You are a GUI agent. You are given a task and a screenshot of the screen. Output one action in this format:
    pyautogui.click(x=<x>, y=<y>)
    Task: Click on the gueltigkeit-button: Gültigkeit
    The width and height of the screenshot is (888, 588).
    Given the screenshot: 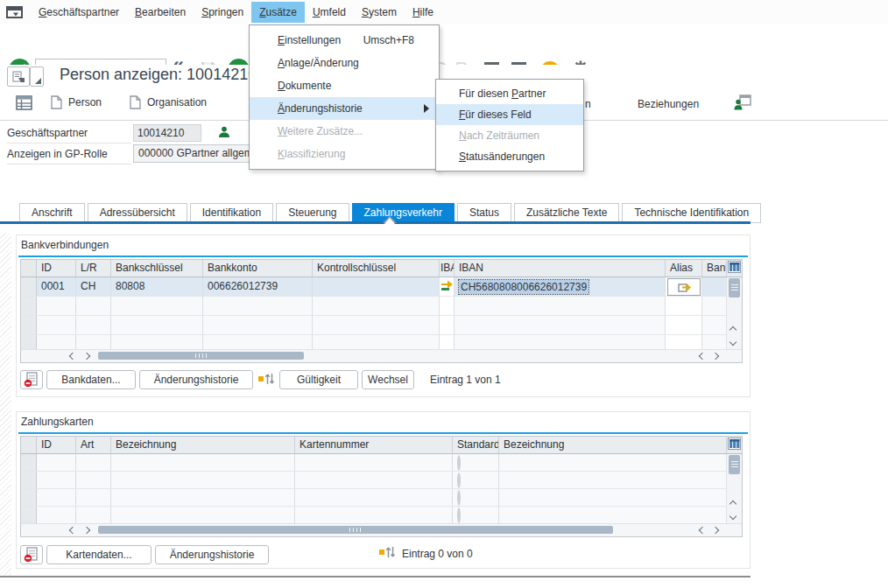 What is the action you would take?
    pyautogui.click(x=319, y=380)
    